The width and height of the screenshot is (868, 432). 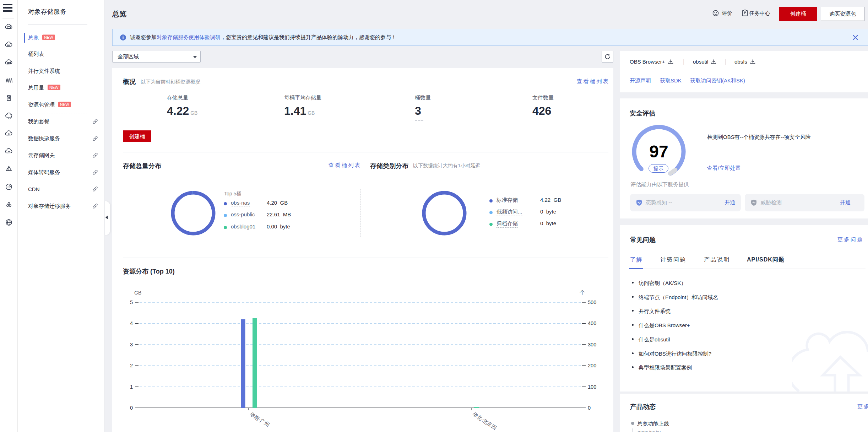 What do you see at coordinates (131, 387) in the screenshot?
I see `svg-text: 1` at bounding box center [131, 387].